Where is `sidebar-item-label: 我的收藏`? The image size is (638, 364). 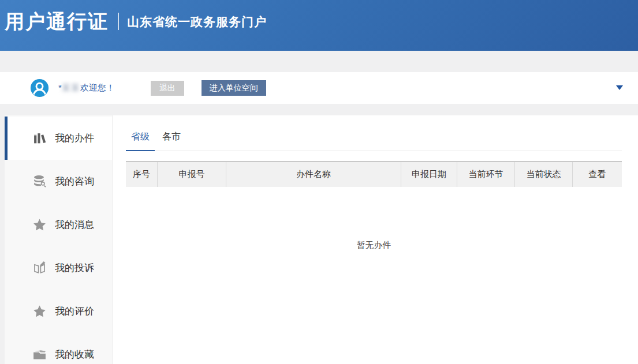
sidebar-item-label: 我的收藏 is located at coordinates (74, 354).